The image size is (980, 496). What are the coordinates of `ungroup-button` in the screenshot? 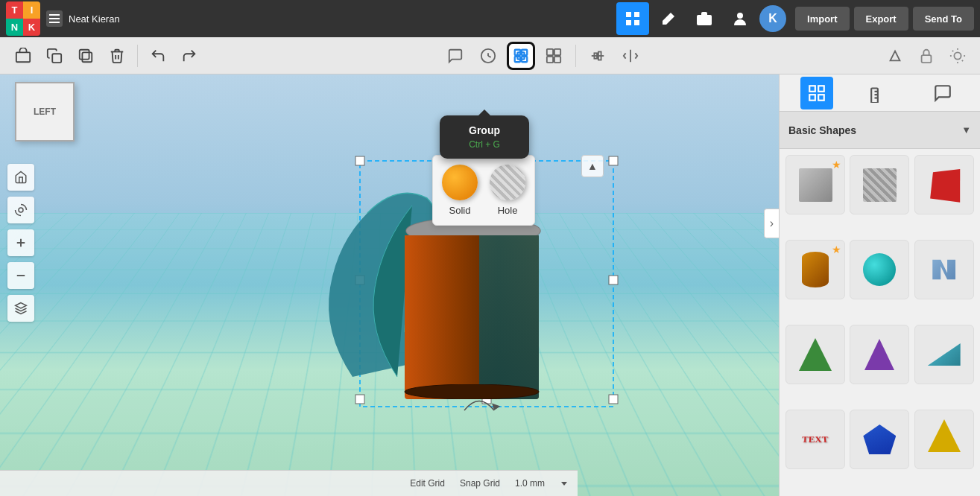 It's located at (554, 56).